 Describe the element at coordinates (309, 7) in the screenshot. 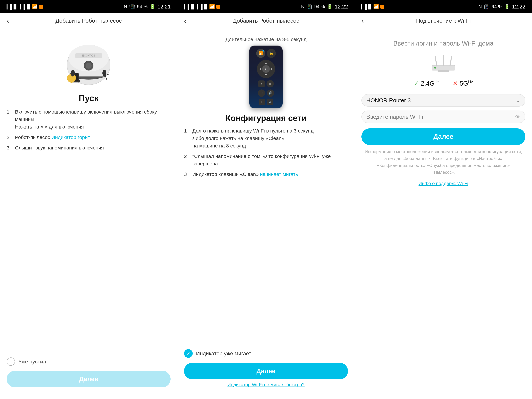

I see `bluetooth-icon-2: 📳` at that location.